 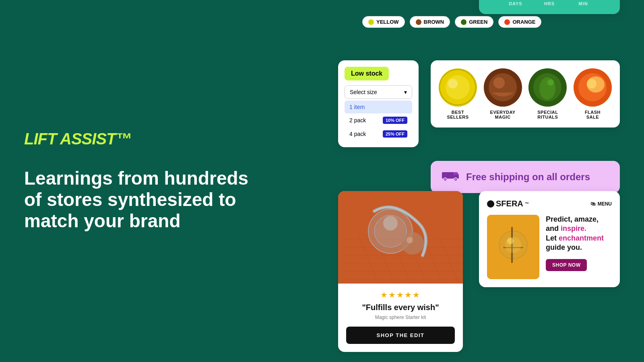 I want to click on category-grid: BESTSELLERS EVERYDAYMAGIC, so click(x=525, y=94).